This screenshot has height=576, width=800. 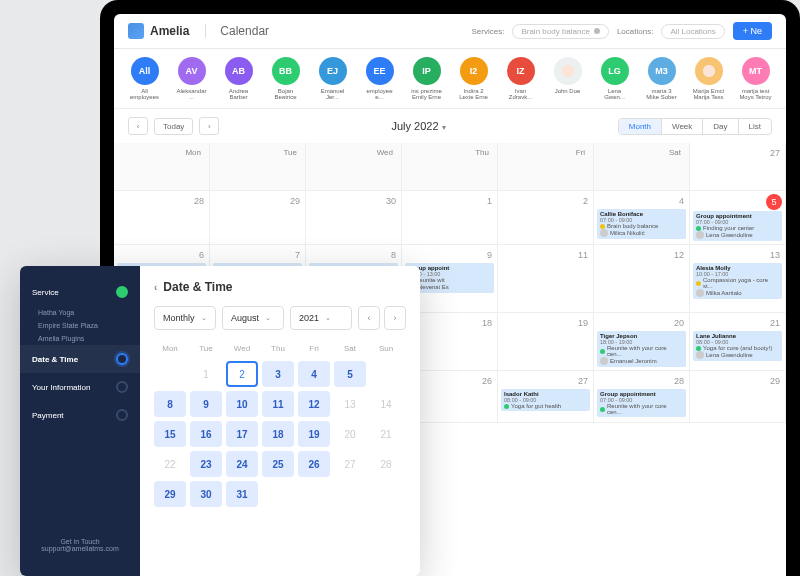 What do you see at coordinates (738, 218) in the screenshot?
I see `day-cell: 5Group appointment07:00 - 09:00Finding y…` at bounding box center [738, 218].